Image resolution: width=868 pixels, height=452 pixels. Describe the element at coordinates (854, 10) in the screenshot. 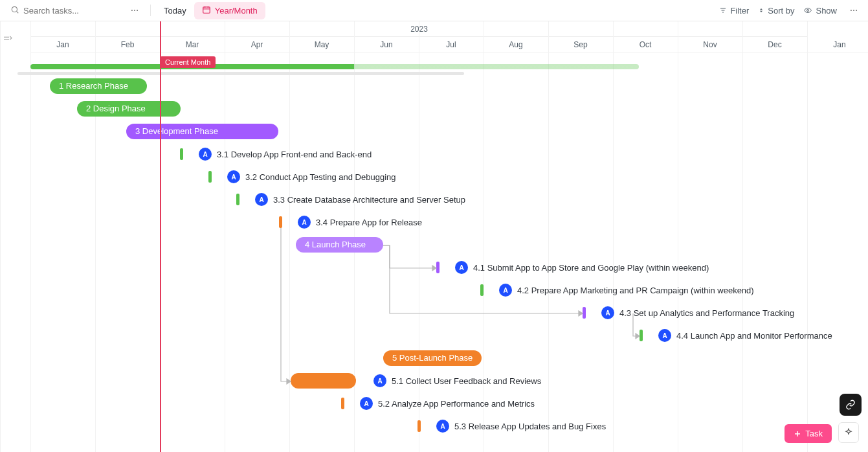

I see `more-options-icon` at that location.